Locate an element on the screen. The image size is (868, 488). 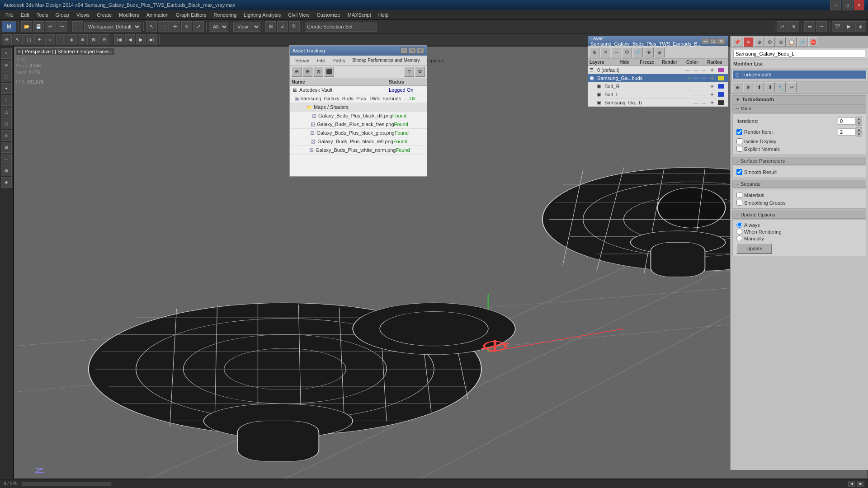
props-btn-paste: 📋 is located at coordinates (792, 42).